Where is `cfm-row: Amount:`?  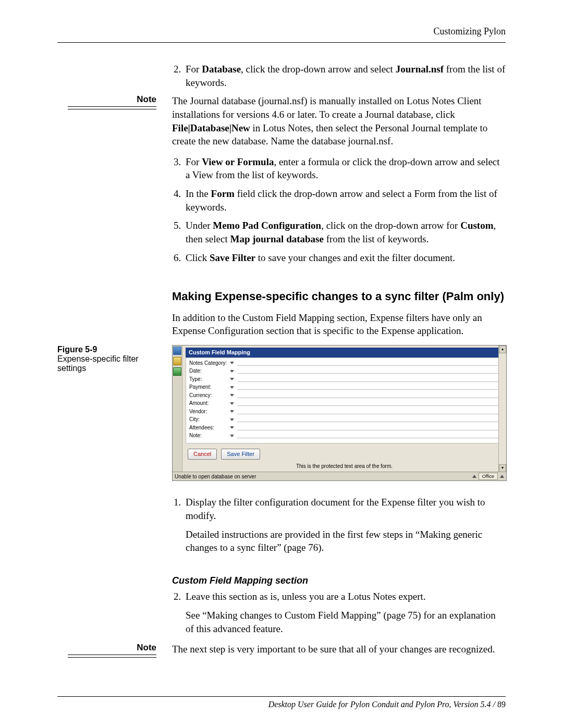 cfm-row: Amount: is located at coordinates (344, 403).